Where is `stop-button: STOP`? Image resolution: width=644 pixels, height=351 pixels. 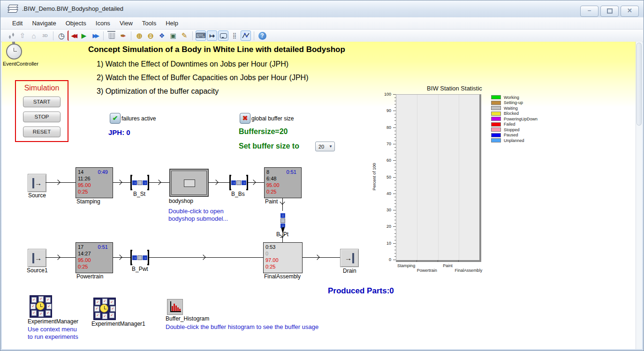
stop-button: STOP is located at coordinates (42, 117).